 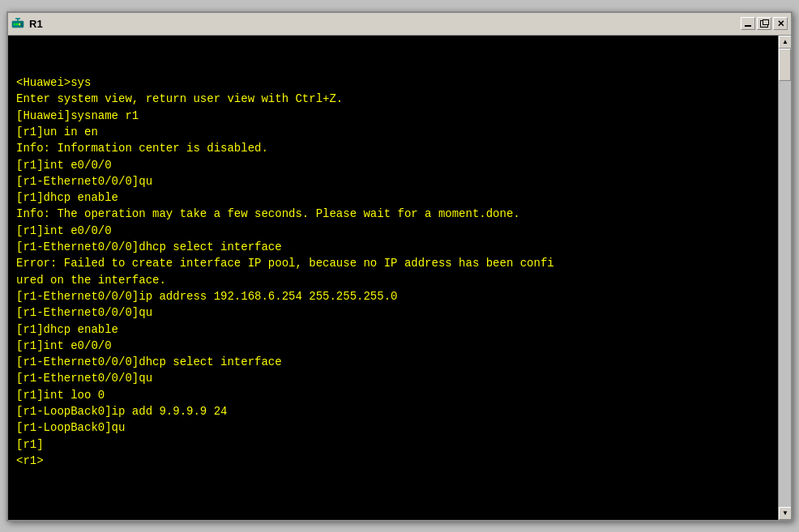 What do you see at coordinates (784, 513) in the screenshot?
I see `scroll-down-button: ▼` at bounding box center [784, 513].